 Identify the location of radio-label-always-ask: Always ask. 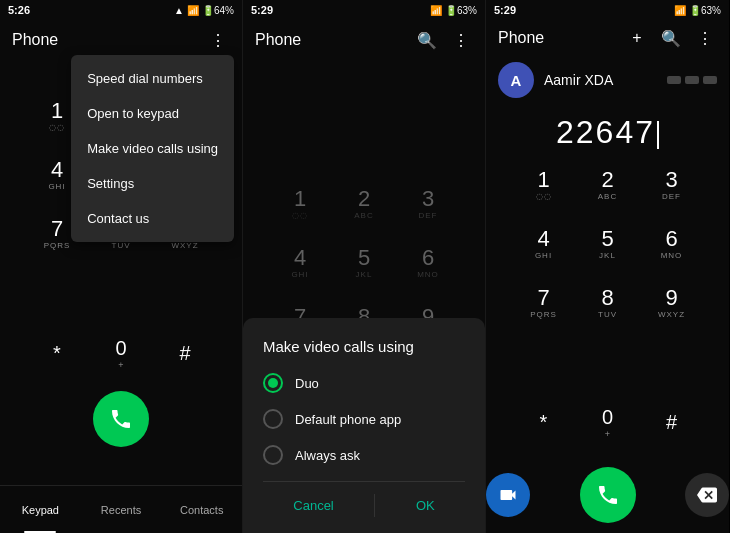
(328, 456).